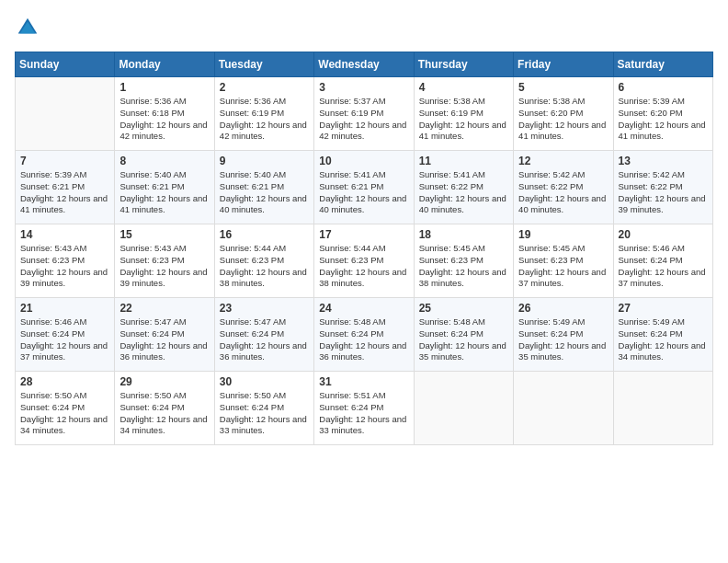 Image resolution: width=728 pixels, height=563 pixels. Describe the element at coordinates (563, 308) in the screenshot. I see `day-number: 26` at that location.